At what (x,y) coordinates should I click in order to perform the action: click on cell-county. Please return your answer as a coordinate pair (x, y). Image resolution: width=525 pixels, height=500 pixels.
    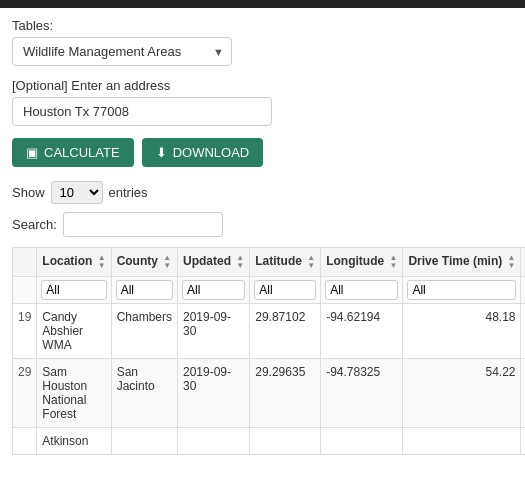
    Looking at the image, I should click on (144, 442).